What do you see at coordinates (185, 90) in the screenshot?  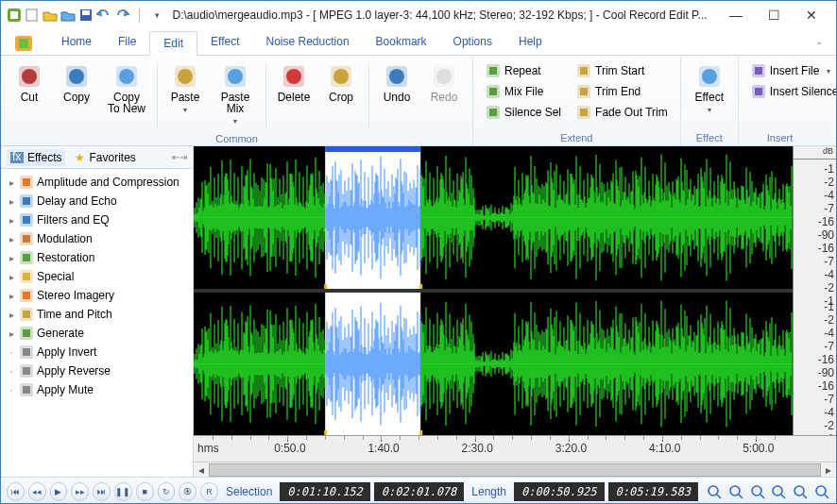 I see `paste-button: Paste▾` at bounding box center [185, 90].